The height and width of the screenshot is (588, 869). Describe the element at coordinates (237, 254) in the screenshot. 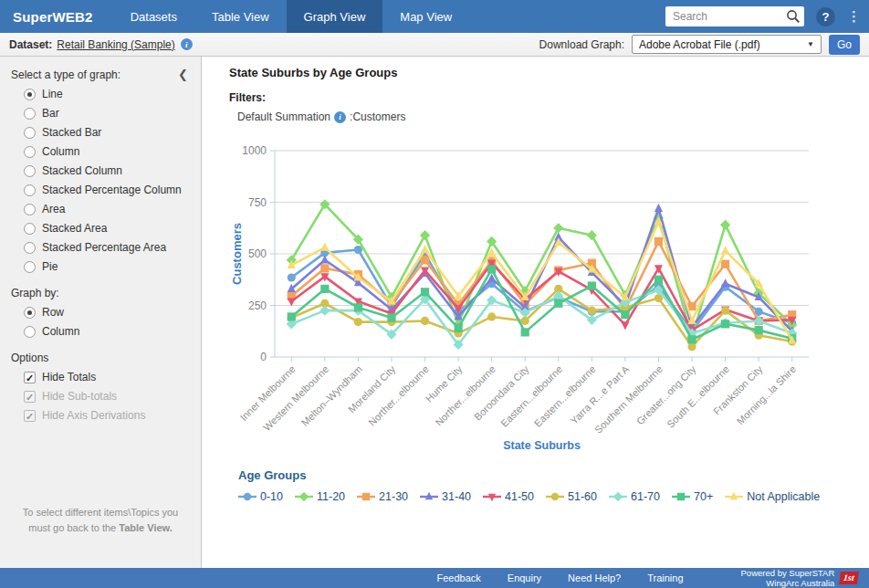

I see `svg-text: Customers` at that location.